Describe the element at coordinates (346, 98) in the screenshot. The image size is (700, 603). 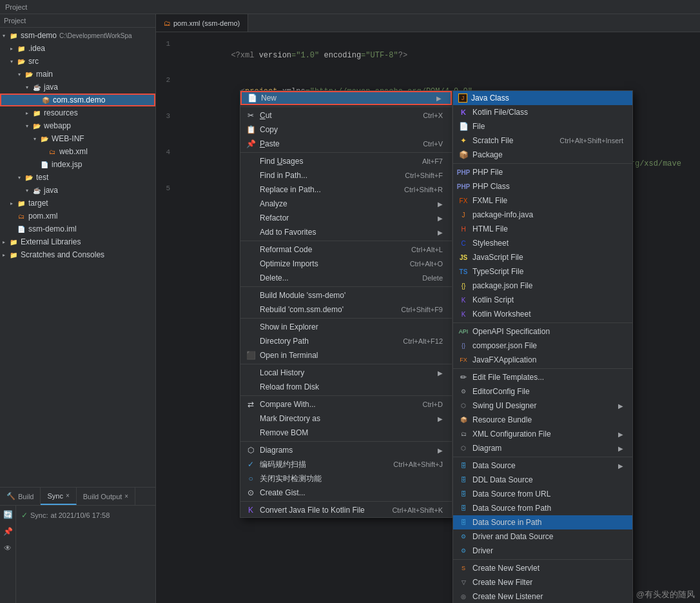
I see `menu-item-new: 📄 New ▶` at that location.